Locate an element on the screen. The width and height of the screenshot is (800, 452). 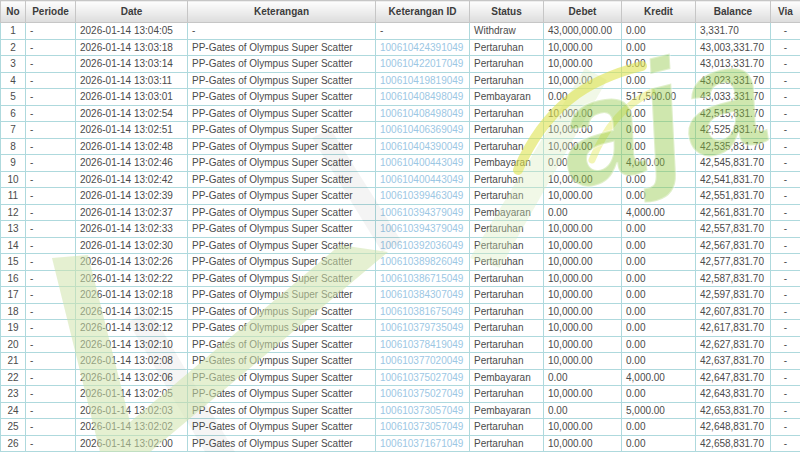
table-row: 15-2026-01-14 13:02:26PP-Gates of Olympu… is located at coordinates (400, 262).